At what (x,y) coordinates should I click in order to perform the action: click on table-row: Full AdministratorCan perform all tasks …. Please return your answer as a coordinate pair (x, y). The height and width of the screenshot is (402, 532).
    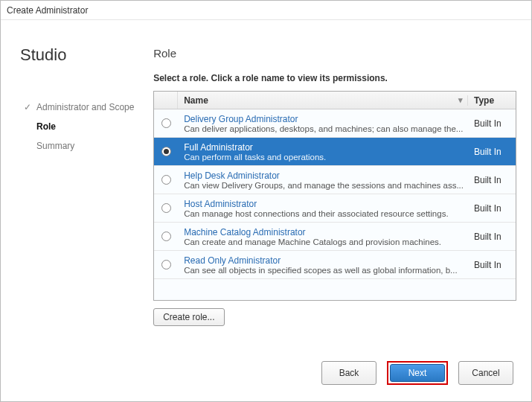
    Looking at the image, I should click on (335, 152).